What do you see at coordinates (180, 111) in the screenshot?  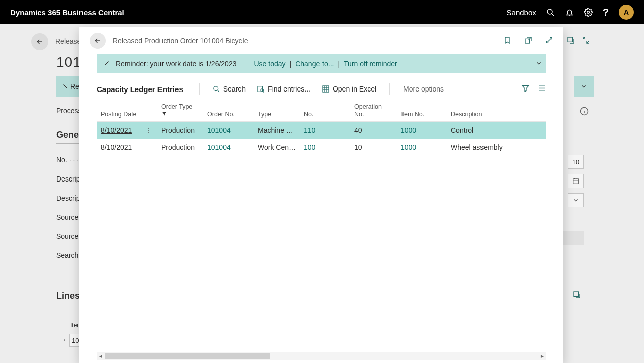 I see `col-order-type: Order Type` at bounding box center [180, 111].